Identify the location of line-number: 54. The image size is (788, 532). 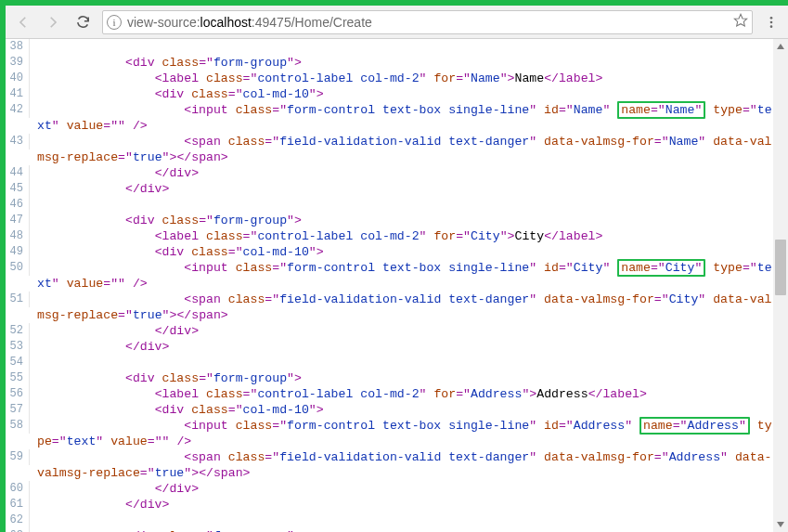
(18, 362).